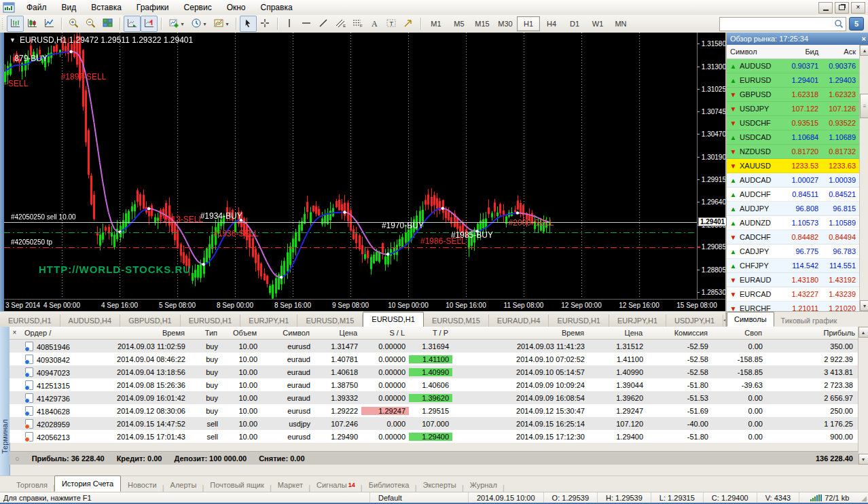 Image resolution: width=868 pixels, height=504 pixels. I want to click on history-row-41840628: 418406282014.09.12 08:30:06buy10.00eurus…, so click(434, 410).